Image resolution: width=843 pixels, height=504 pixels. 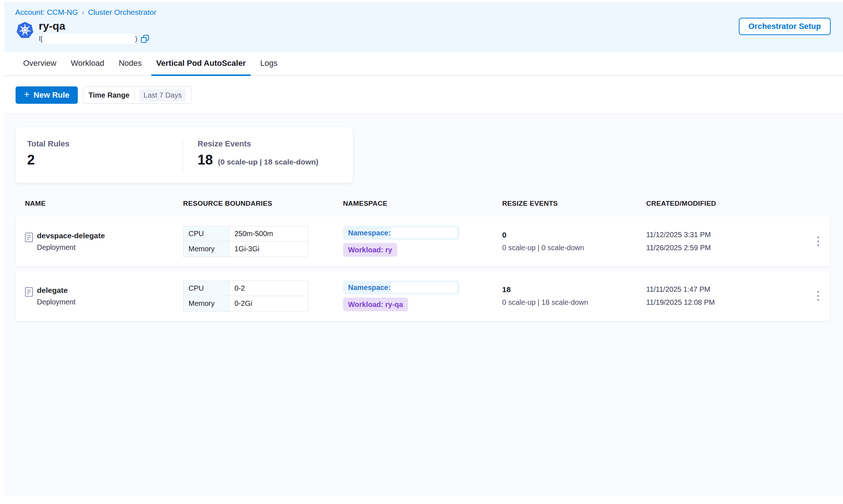 I want to click on chevron-right-icon: ›, so click(x=83, y=12).